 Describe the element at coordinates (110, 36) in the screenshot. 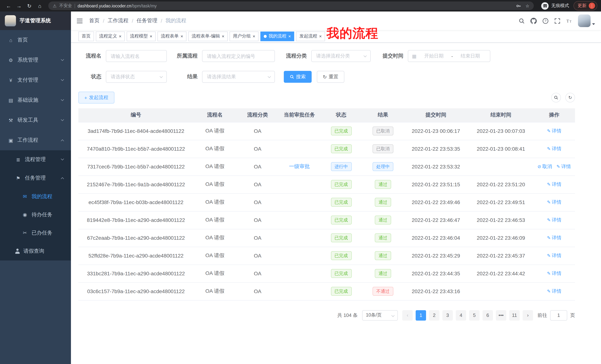

I see `tab-1: 流程定义×` at that location.